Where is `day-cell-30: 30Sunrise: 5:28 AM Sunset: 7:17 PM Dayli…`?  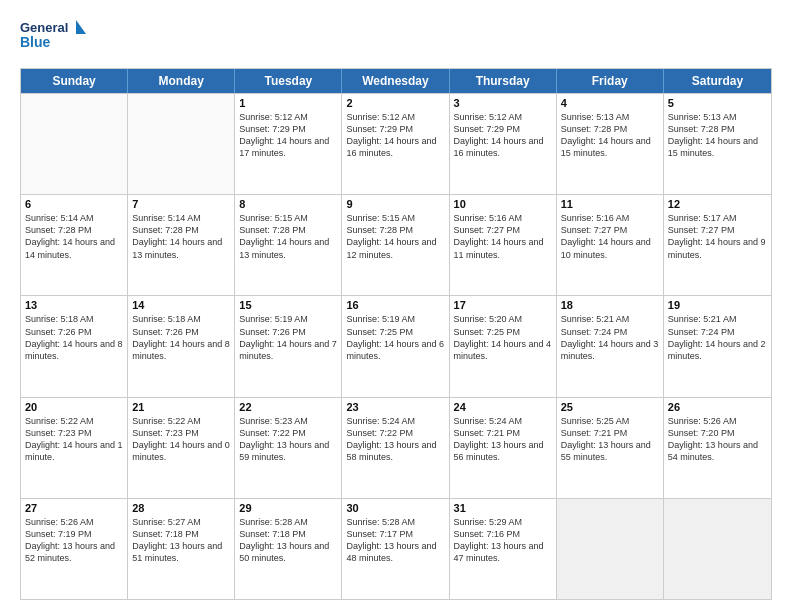
day-cell-30: 30Sunrise: 5:28 AM Sunset: 7:17 PM Dayli… is located at coordinates (396, 549).